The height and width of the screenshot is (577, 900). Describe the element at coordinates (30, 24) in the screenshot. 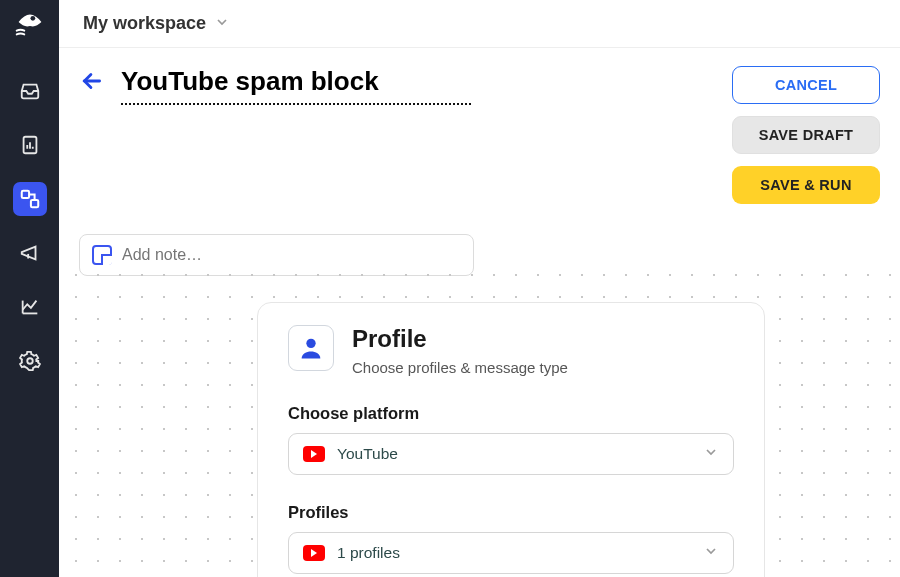

I see `app-logo` at that location.